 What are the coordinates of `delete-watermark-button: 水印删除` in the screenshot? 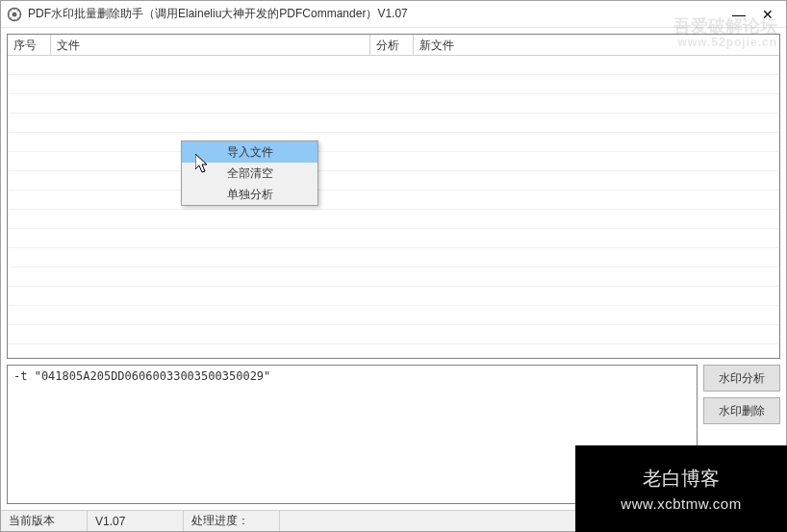 It's located at (742, 411).